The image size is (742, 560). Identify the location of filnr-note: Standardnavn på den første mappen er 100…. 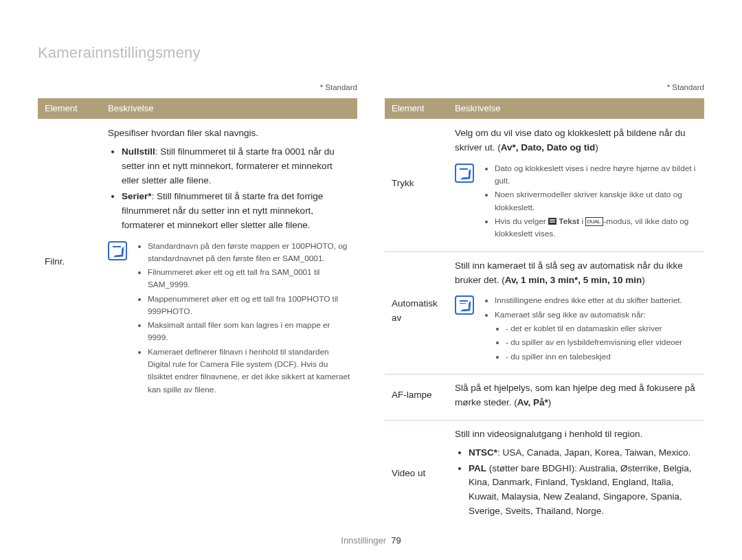
(229, 319).